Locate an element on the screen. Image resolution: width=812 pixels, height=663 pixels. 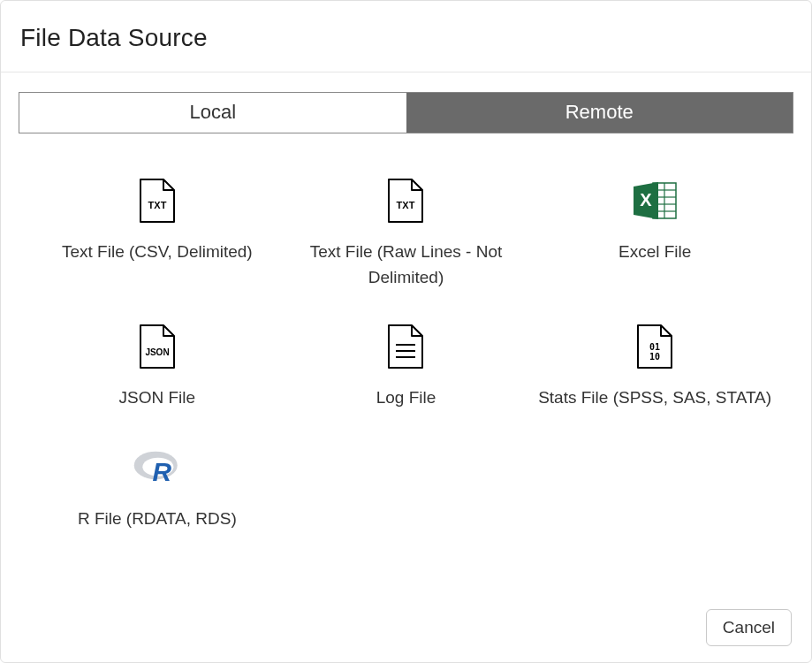
svg-text: R is located at coordinates (162, 472).